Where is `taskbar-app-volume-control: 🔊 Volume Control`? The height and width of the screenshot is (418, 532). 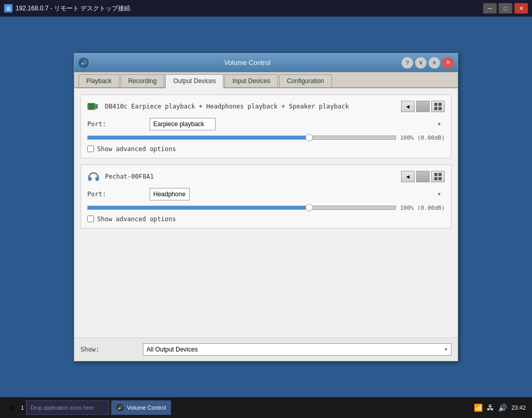 taskbar-app-volume-control: 🔊 Volume Control is located at coordinates (141, 408).